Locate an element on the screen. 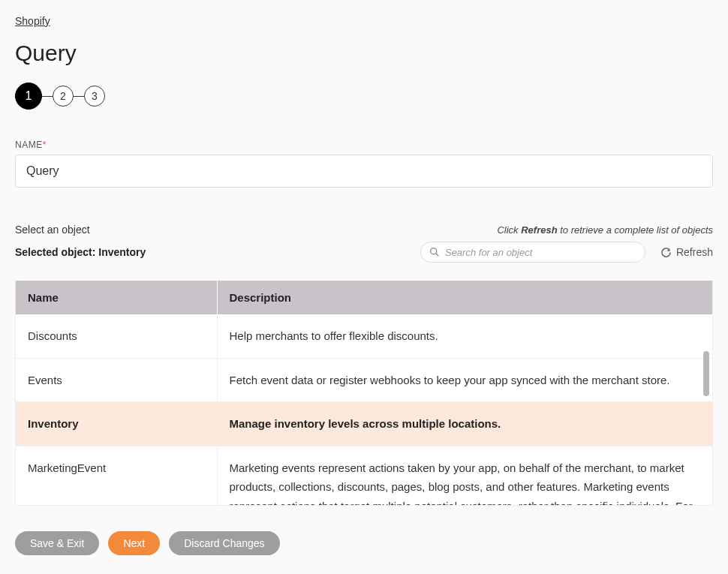 Image resolution: width=728 pixels, height=574 pixels. stepper: 1 2 3 is located at coordinates (364, 96).